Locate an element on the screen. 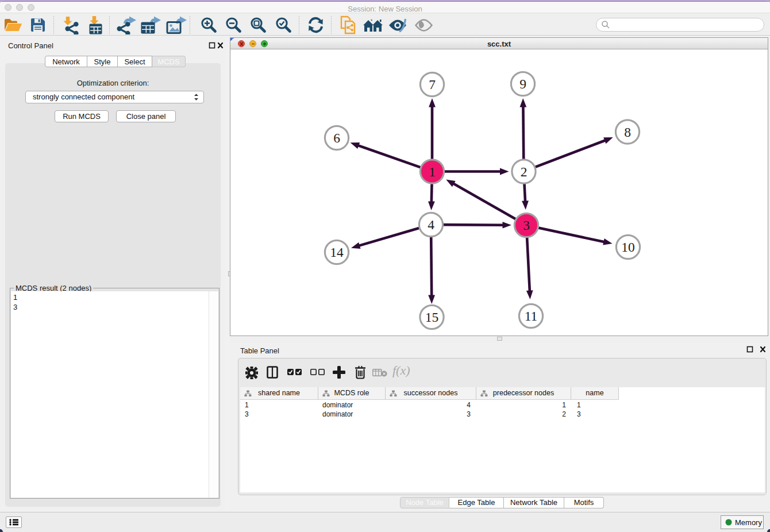 The image size is (770, 532). svg-text: 2 is located at coordinates (524, 172).